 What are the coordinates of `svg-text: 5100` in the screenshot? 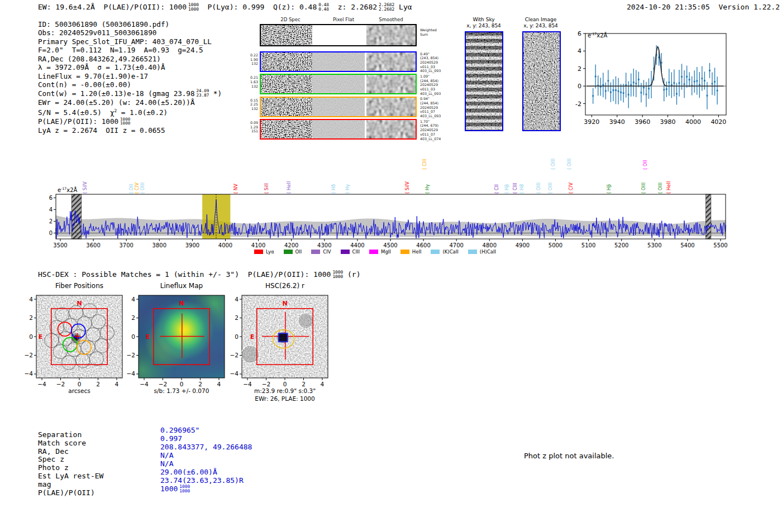 It's located at (589, 246).